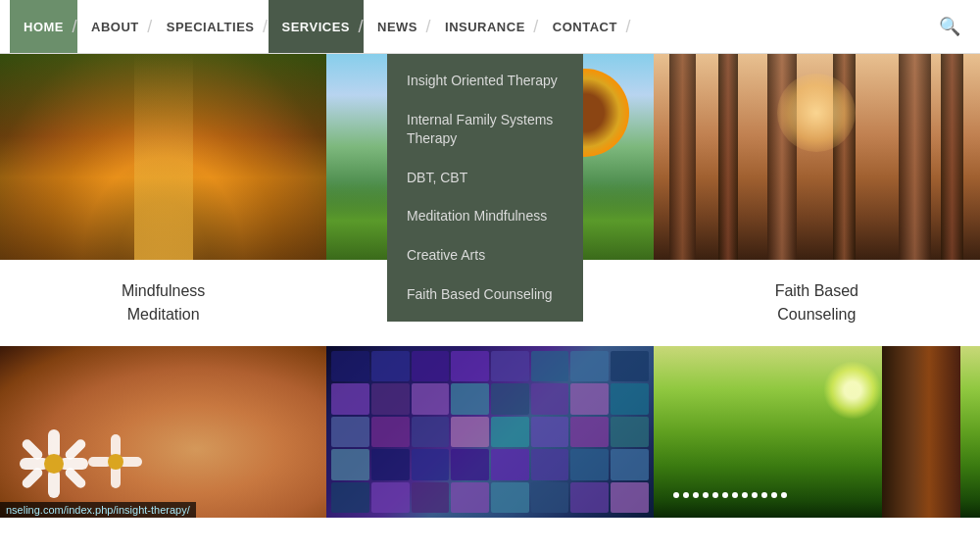 This screenshot has width=980, height=551. Describe the element at coordinates (485, 129) in the screenshot. I see `dropdown-item-ifs: Internal Family Systems Therapy` at that location.